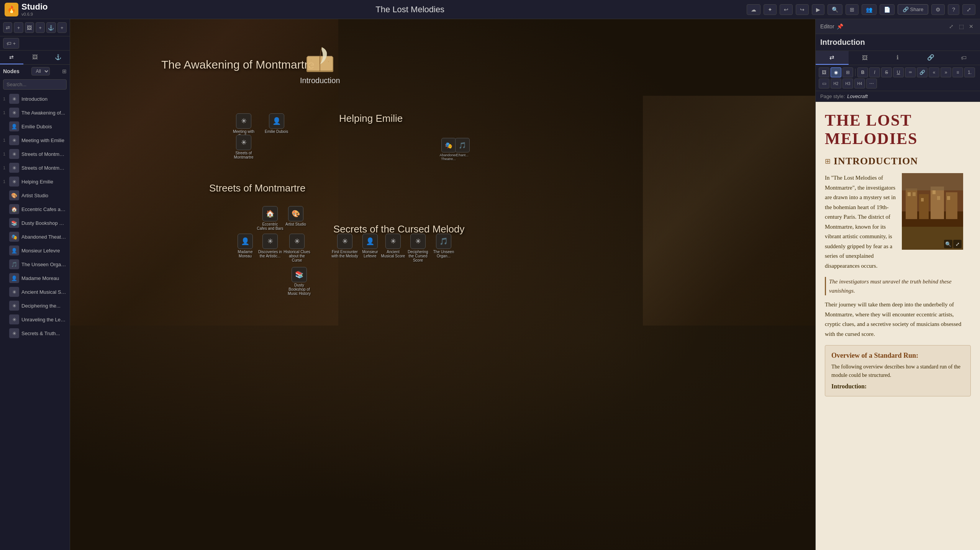  I want to click on sidebar-node-item: 1 ✳ Introduction, so click(35, 99).